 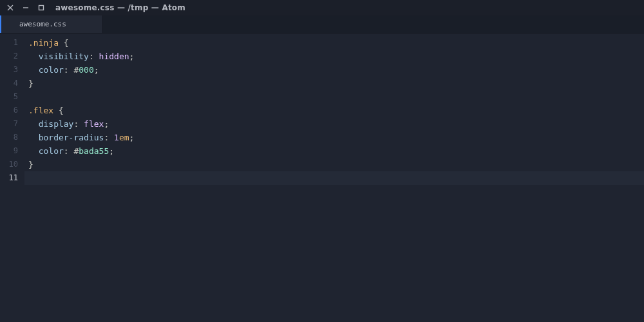 I want to click on tab-active-indicator, so click(x=1, y=24).